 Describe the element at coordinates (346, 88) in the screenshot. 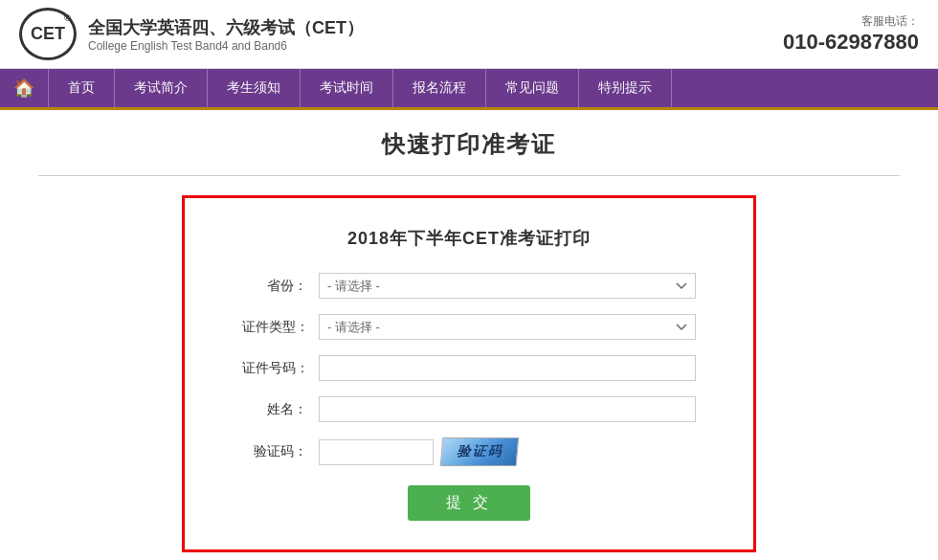

I see `nav-item-time: 考试时间` at that location.